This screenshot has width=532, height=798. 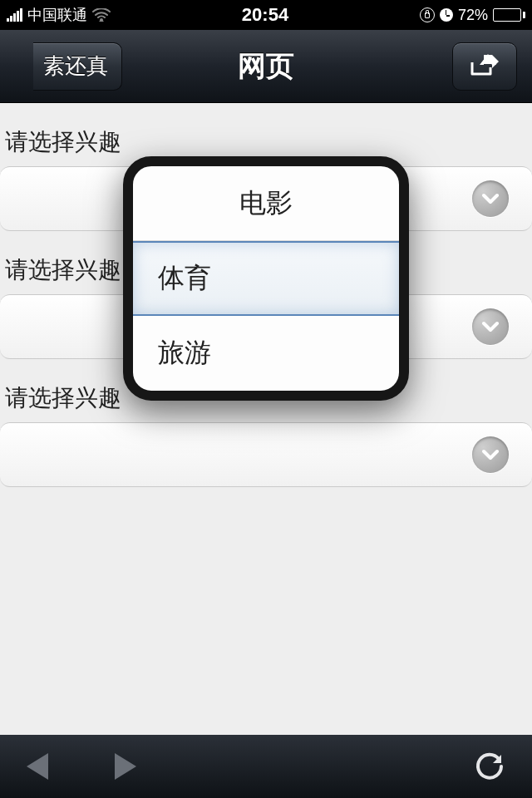 What do you see at coordinates (185, 278) in the screenshot?
I see `picker-option-label: 体育` at bounding box center [185, 278].